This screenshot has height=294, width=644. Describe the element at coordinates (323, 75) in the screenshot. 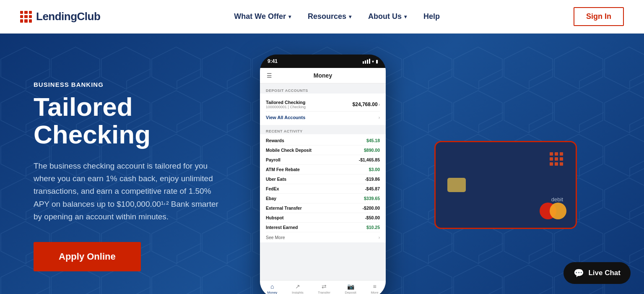

I see `phone-screen-title: Money` at that location.